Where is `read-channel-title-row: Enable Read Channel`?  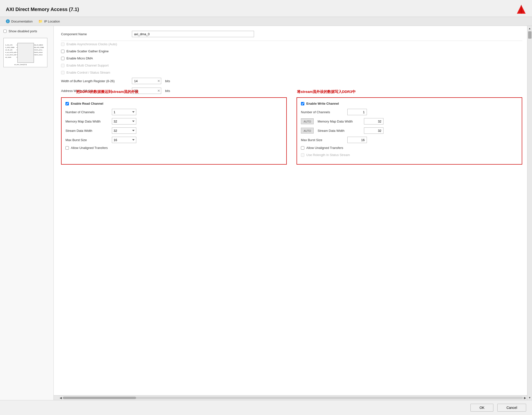 read-channel-title-row: Enable Read Channel is located at coordinates (173, 104).